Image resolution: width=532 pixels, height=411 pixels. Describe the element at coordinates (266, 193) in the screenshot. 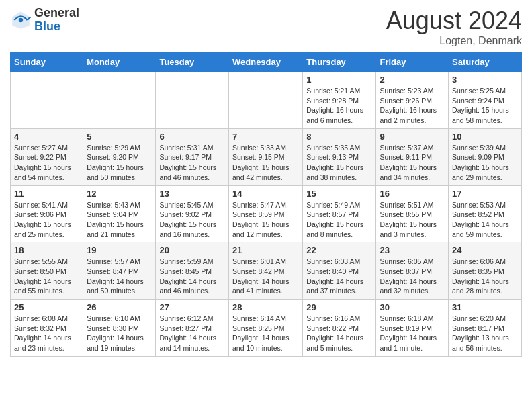

I see `day-number: 14` at that location.